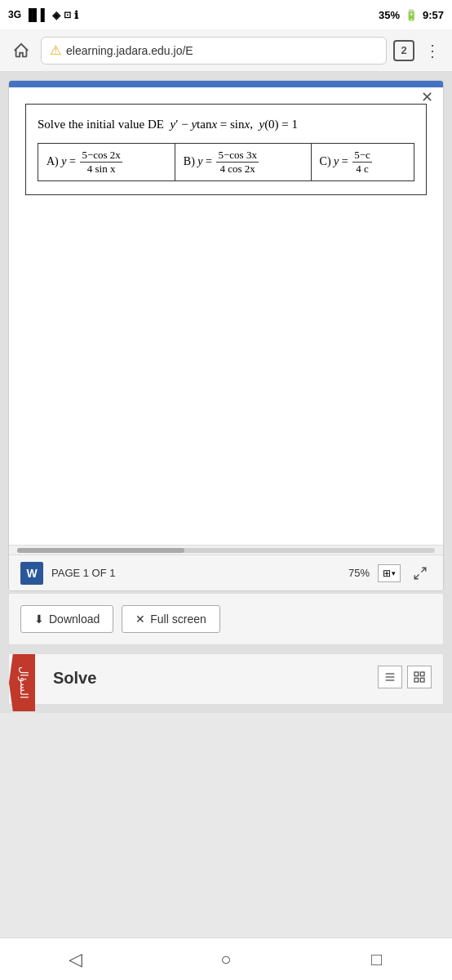 The width and height of the screenshot is (452, 980). What do you see at coordinates (377, 960) in the screenshot?
I see `recents-button: □` at bounding box center [377, 960].